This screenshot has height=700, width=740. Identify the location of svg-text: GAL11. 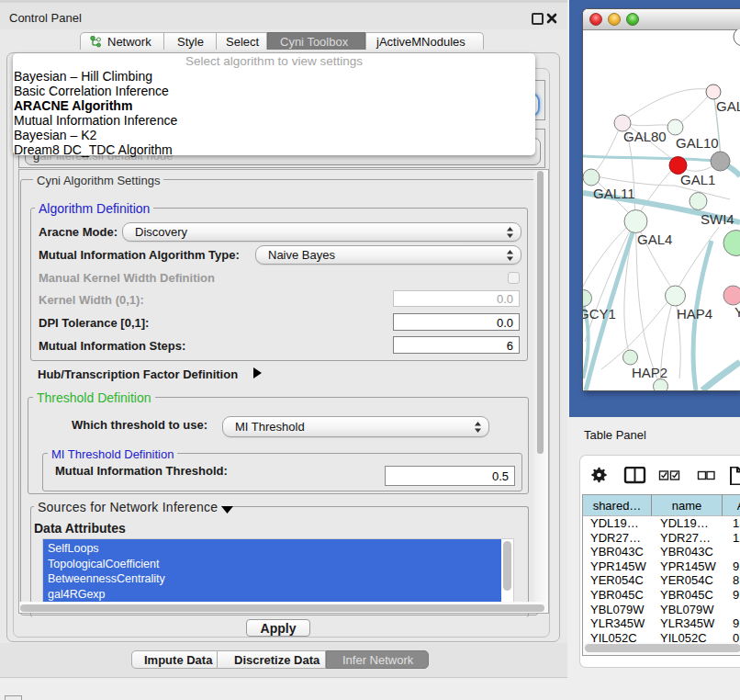
(614, 193).